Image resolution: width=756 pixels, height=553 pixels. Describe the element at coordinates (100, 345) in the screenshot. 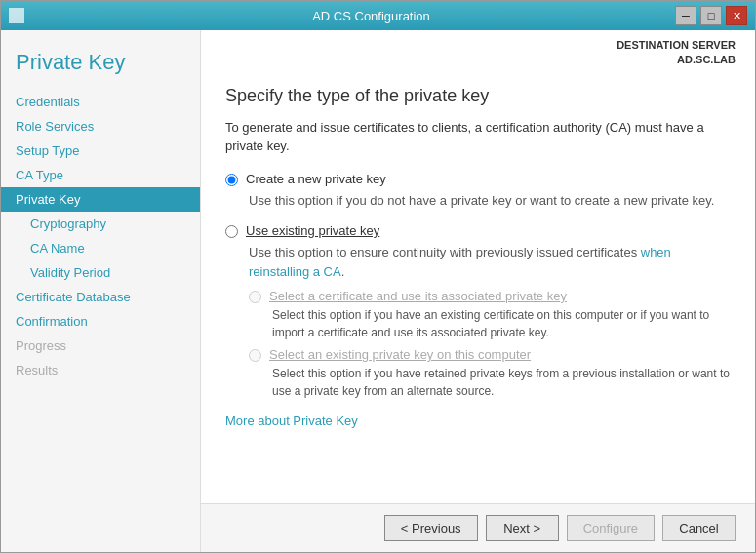

I see `sidebar-item-progress: Progress` at that location.